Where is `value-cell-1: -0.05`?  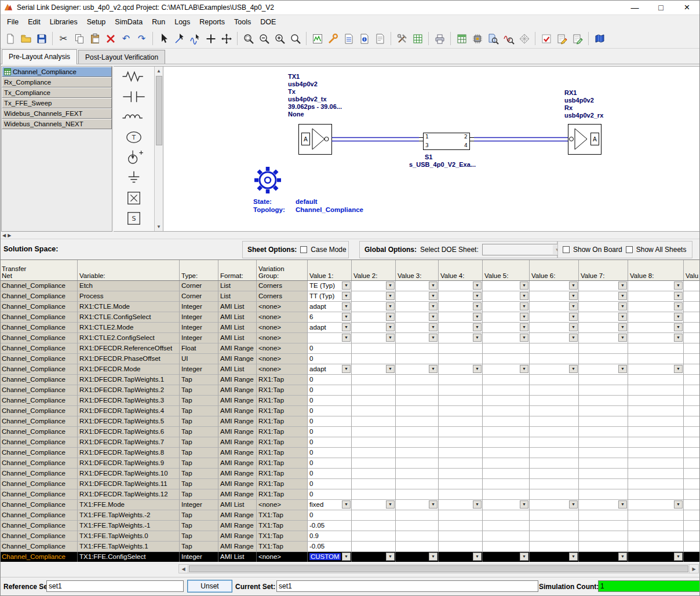 value-cell-1: -0.05 is located at coordinates (330, 526).